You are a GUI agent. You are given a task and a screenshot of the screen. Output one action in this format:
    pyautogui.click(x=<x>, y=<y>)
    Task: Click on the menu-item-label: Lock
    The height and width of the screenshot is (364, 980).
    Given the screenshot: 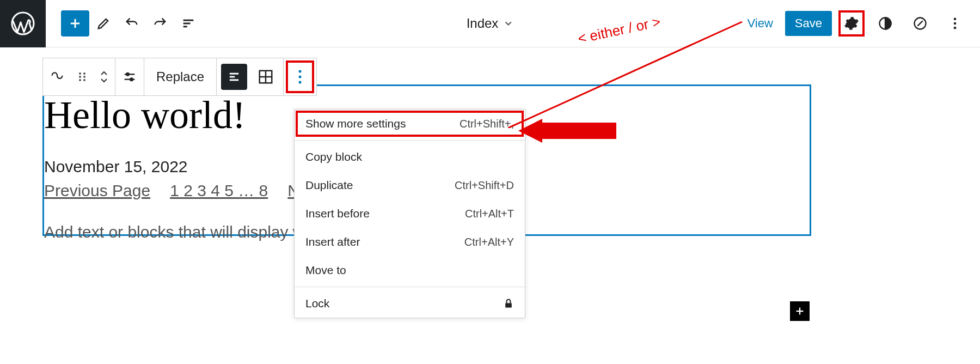 What is the action you would take?
    pyautogui.click(x=317, y=304)
    